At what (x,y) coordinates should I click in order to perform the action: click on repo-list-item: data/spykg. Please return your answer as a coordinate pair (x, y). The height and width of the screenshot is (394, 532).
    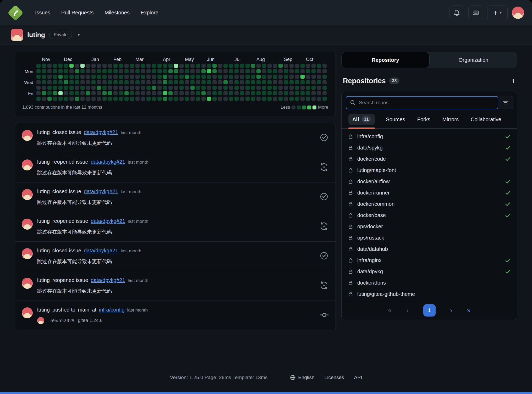
    Looking at the image, I should click on (429, 148).